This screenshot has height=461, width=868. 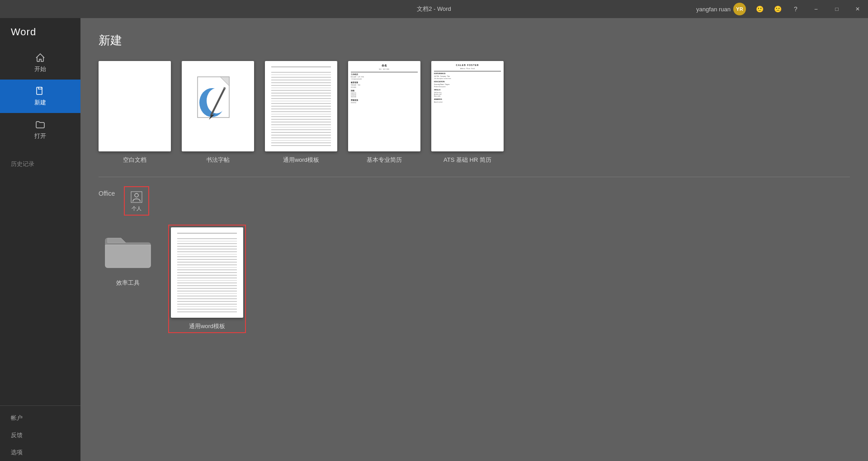 I want to click on app-logo: Word, so click(x=40, y=32).